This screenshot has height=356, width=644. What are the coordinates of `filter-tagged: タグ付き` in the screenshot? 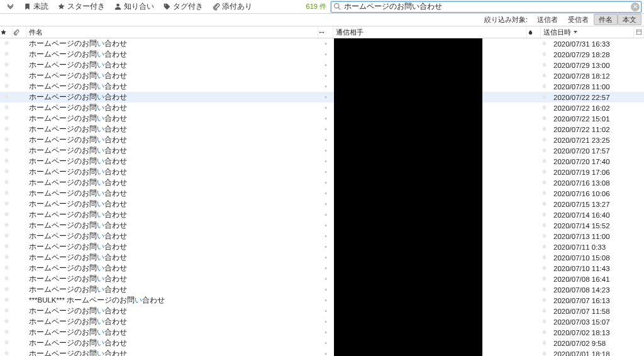 It's located at (182, 6).